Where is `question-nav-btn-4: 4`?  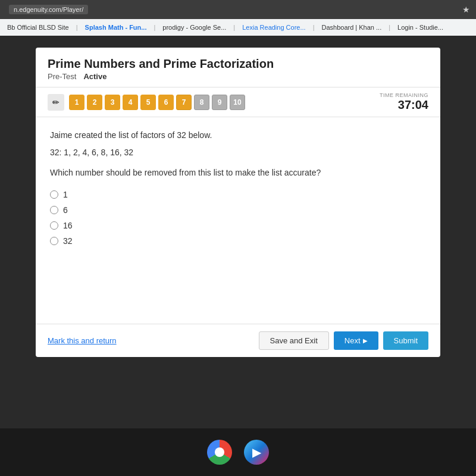
question-nav-btn-4: 4 is located at coordinates (130, 102).